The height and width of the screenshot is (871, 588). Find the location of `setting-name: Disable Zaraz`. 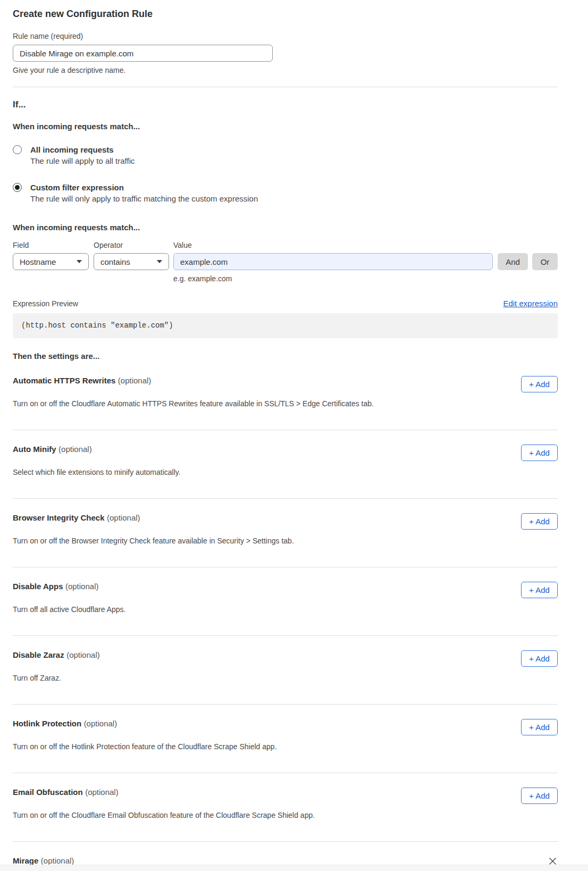

setting-name: Disable Zaraz is located at coordinates (38, 655).